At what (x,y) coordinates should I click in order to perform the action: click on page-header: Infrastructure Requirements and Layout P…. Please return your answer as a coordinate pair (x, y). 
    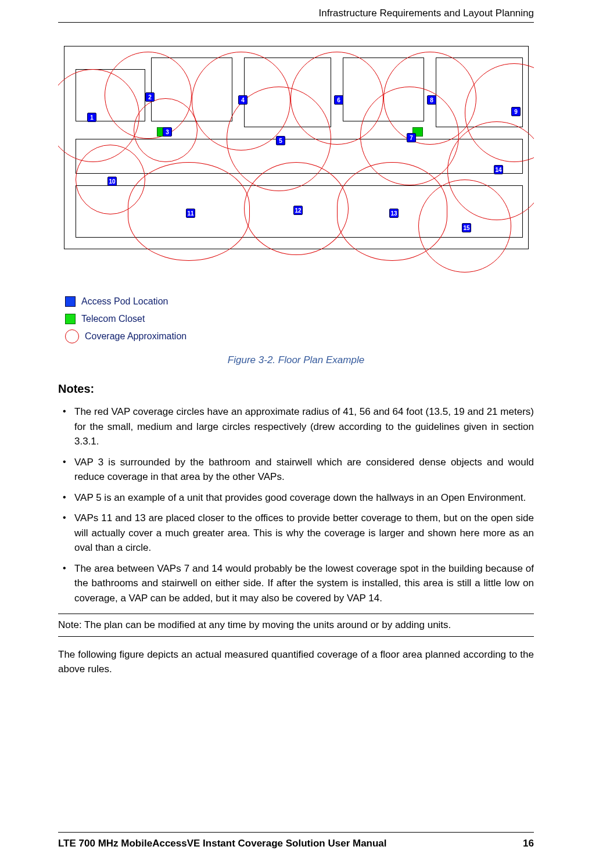
    Looking at the image, I should click on (296, 12).